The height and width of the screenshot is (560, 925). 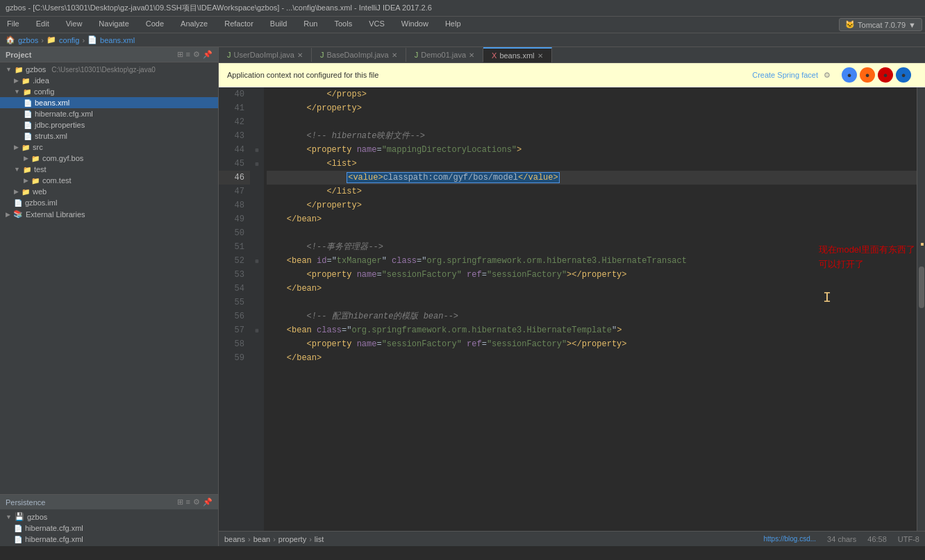 What do you see at coordinates (28, 114) in the screenshot?
I see `file-icon-hibernate-cfg: 📄` at bounding box center [28, 114].